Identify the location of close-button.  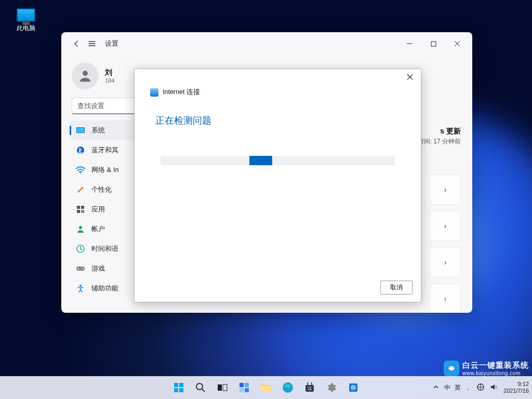
(457, 44).